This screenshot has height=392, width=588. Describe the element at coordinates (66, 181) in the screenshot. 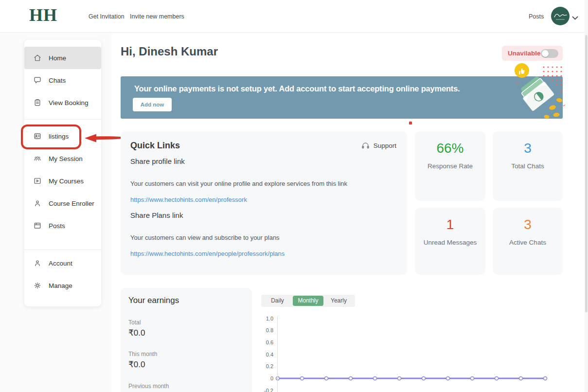

I see `sidebar-item-label: My Courses` at that location.